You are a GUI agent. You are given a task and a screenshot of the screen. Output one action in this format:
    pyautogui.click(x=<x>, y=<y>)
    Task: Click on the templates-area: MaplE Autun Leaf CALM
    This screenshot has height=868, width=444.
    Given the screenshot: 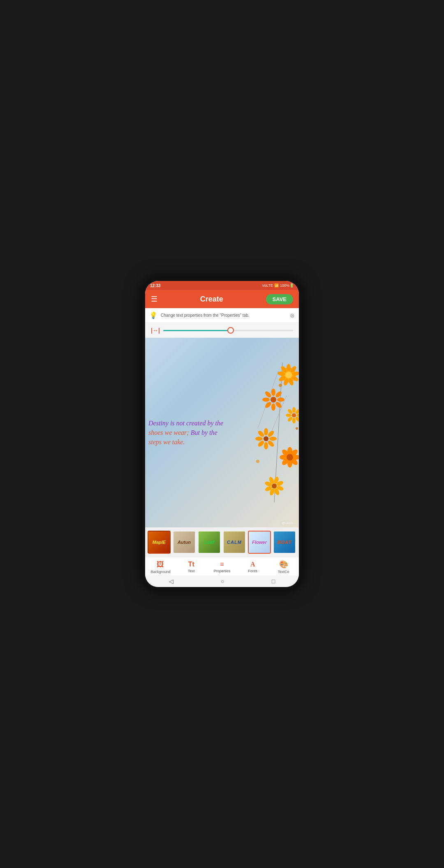 What is the action you would take?
    pyautogui.click(x=222, y=542)
    